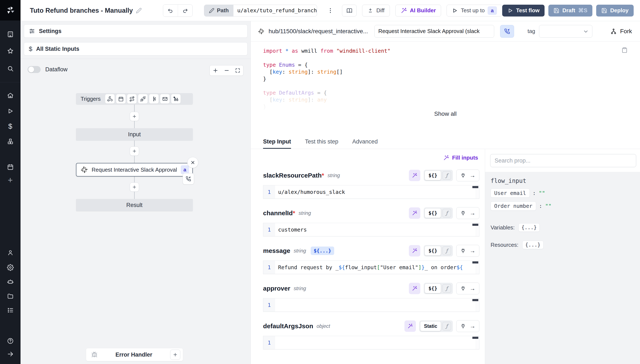  Describe the element at coordinates (371, 267) in the screenshot. I see `field-value-editor: 1 Refund request by _${flow_input["User …` at that location.